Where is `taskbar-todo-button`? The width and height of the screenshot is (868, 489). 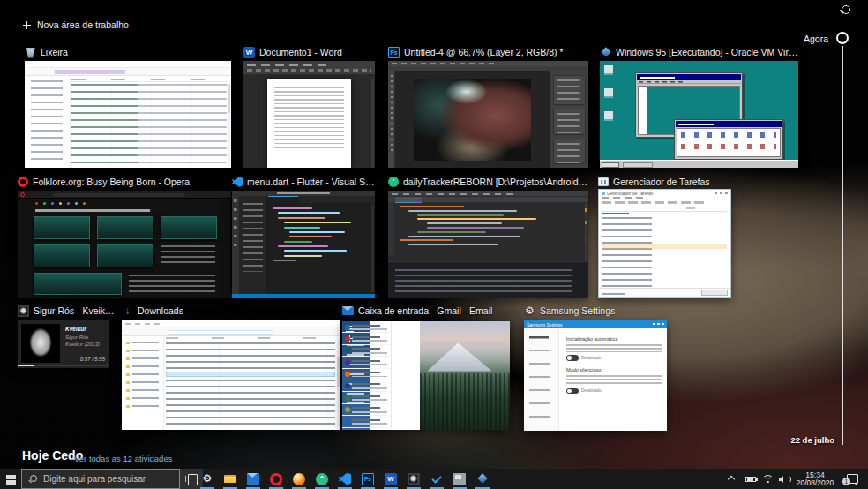
taskbar-todo-button is located at coordinates (437, 478).